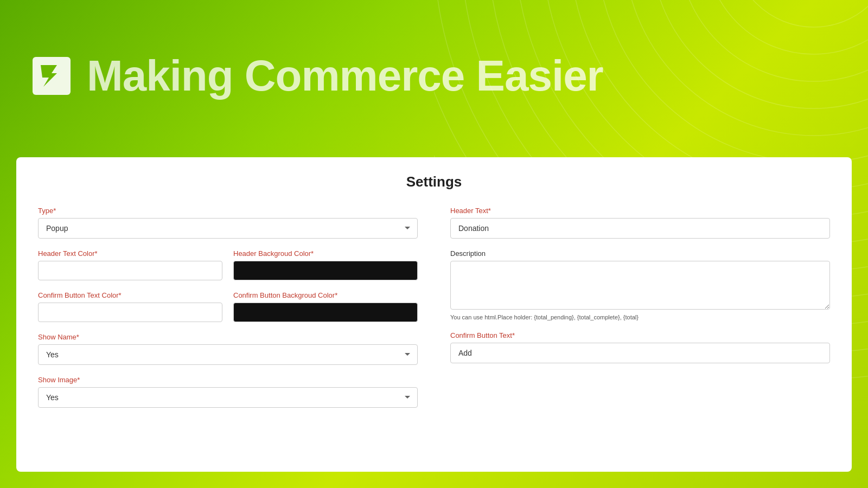  I want to click on type-label: Type*, so click(228, 210).